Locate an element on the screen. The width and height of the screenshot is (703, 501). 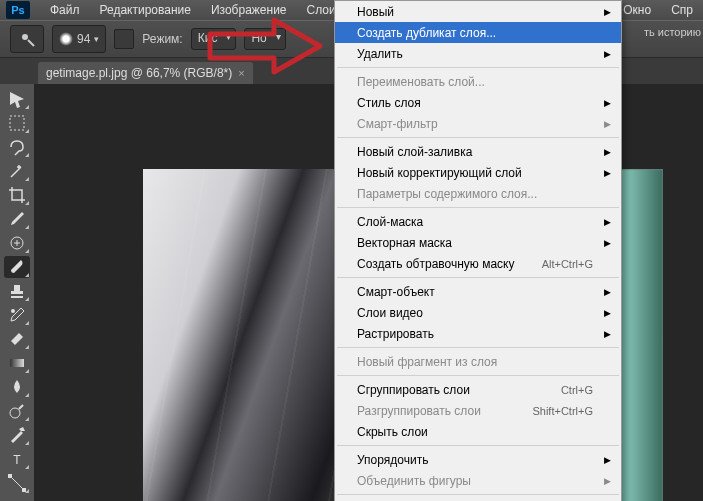
tool-type: T is located at coordinates (17, 459).